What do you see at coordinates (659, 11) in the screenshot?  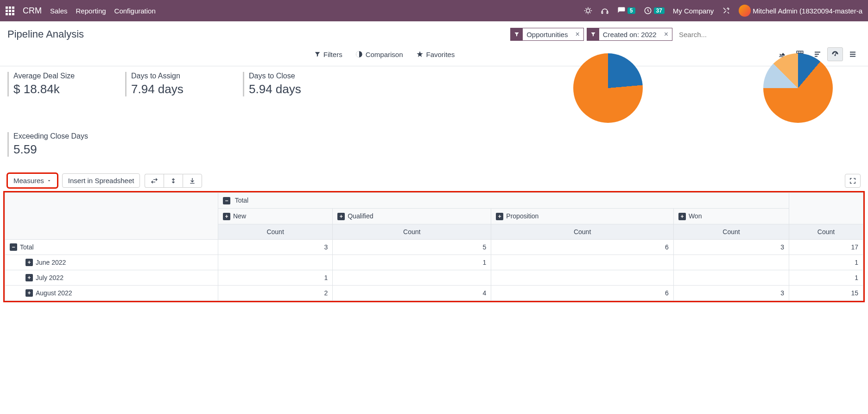 I see `activities-badge: 37` at bounding box center [659, 11].